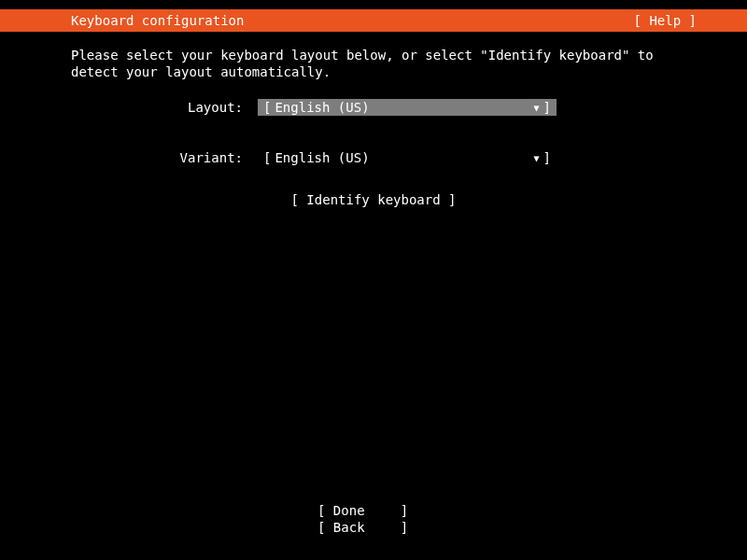 The image size is (747, 560). I want to click on footer: [ Done] [ Back], so click(374, 519).